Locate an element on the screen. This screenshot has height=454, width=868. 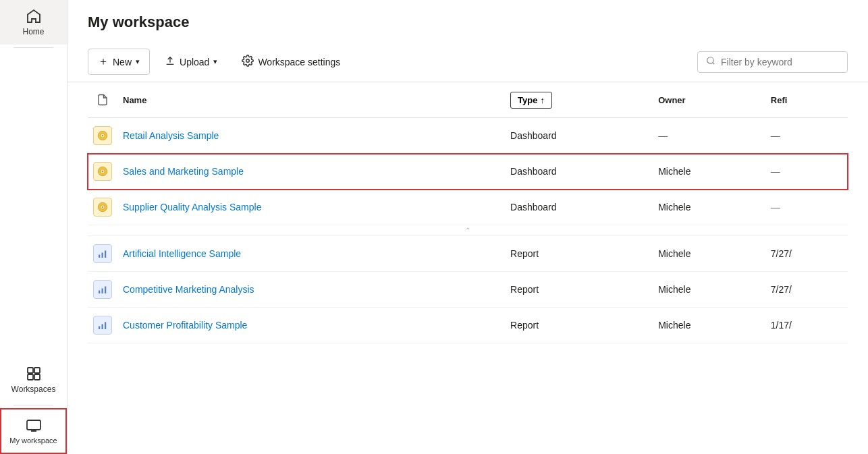
sidebar-item-workspaces: Workspaces is located at coordinates (34, 380).